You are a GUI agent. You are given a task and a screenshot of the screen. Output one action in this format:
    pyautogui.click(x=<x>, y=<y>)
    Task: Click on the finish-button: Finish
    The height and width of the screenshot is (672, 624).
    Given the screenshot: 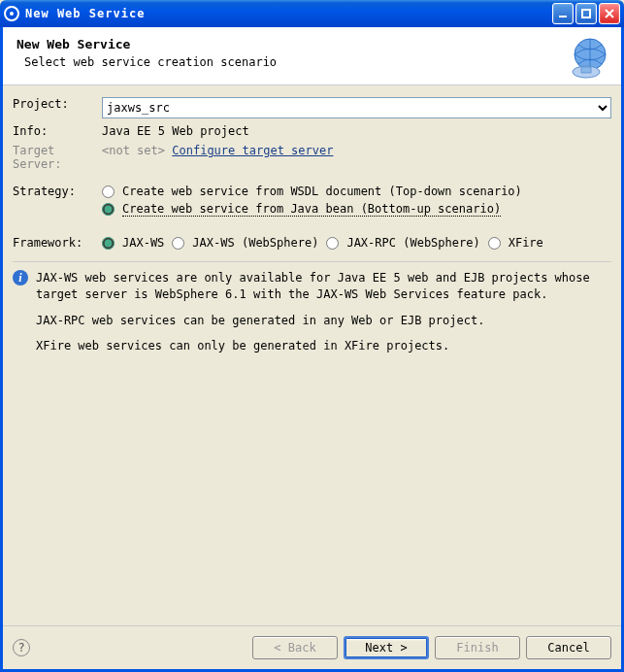 What is the action you would take?
    pyautogui.click(x=477, y=648)
    